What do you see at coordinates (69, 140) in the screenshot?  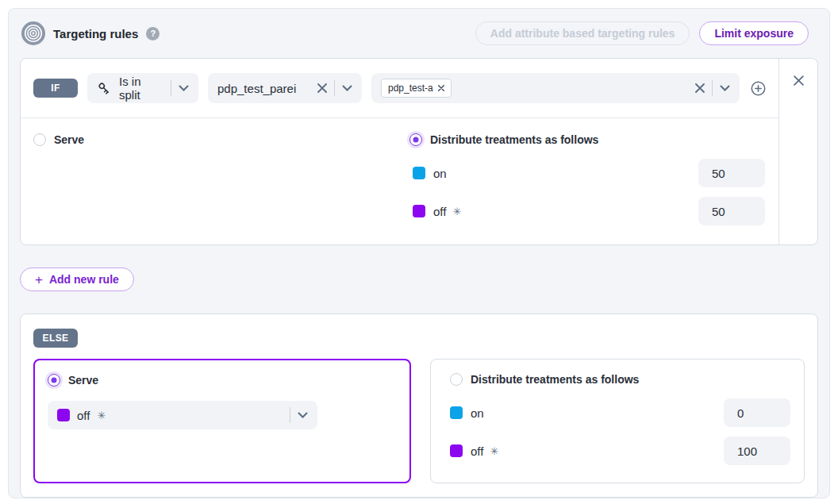 I see `serve-option-label: Serve` at bounding box center [69, 140].